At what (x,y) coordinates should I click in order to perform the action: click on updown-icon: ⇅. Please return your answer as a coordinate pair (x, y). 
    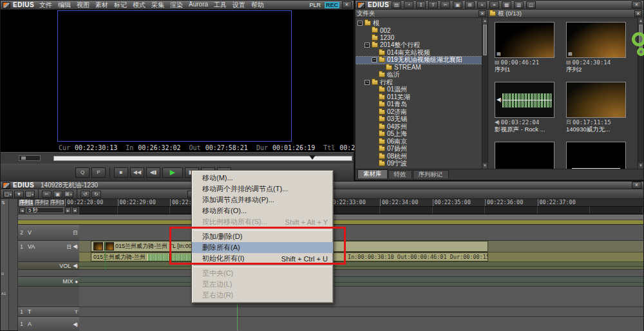
    Looking at the image, I should click on (3, 203).